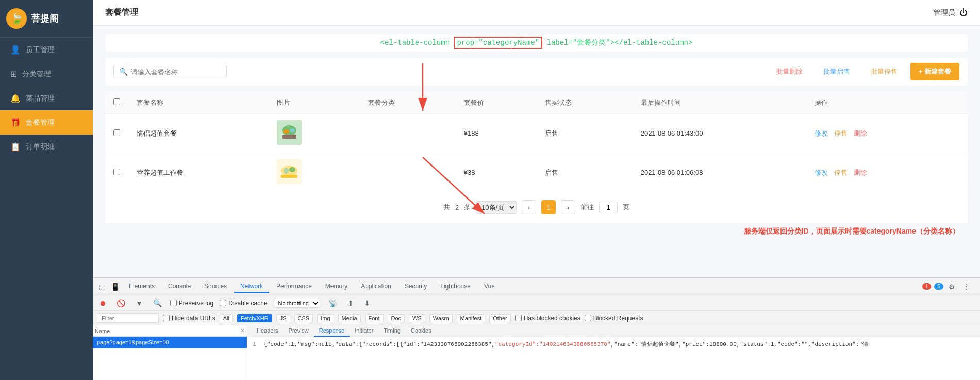 The height and width of the screenshot is (380, 980). I want to click on select-all-checkbox, so click(117, 102).